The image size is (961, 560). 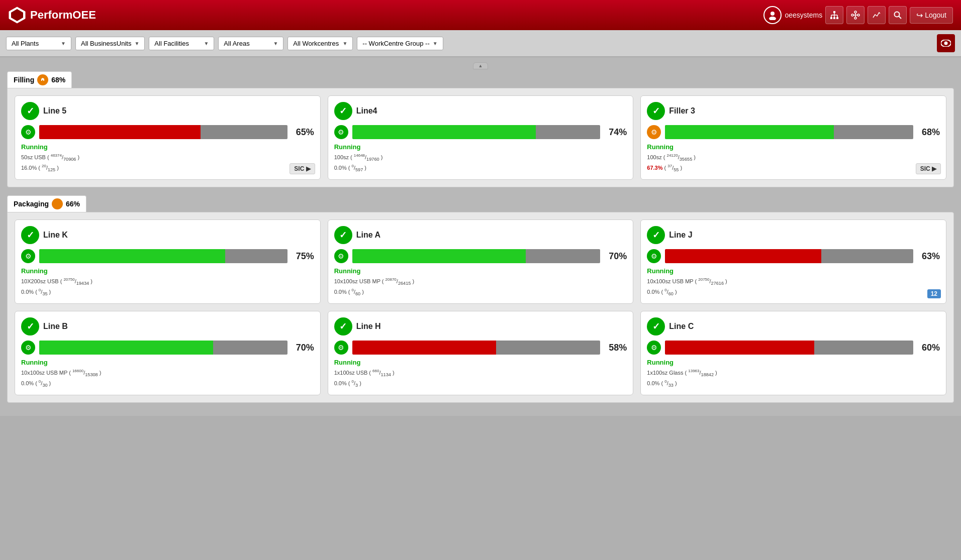 I want to click on status-lineC: Running, so click(x=793, y=363).